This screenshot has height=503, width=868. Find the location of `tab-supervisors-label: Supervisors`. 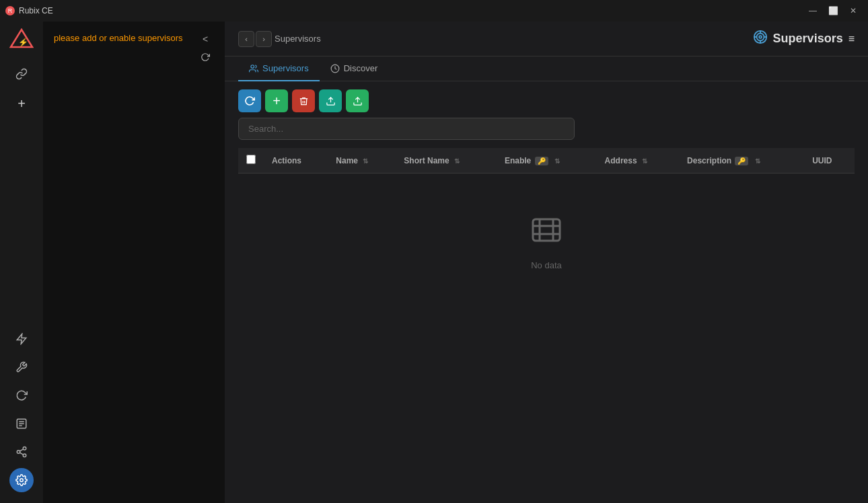

tab-supervisors-label: Supervisors is located at coordinates (285, 69).